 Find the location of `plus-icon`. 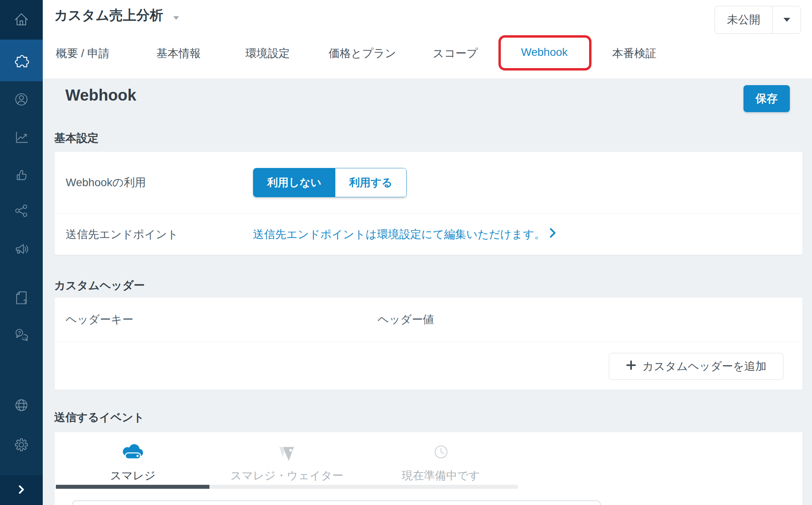

plus-icon is located at coordinates (631, 367).